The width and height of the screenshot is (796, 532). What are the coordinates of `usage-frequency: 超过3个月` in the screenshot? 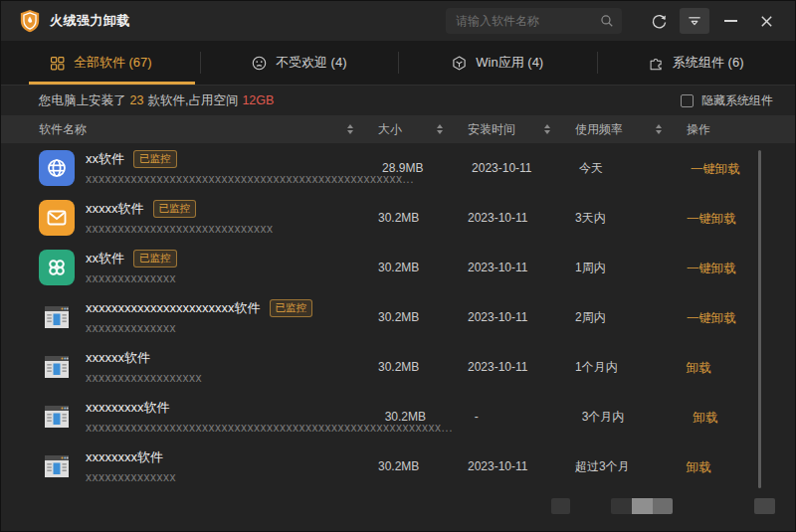 It's located at (618, 467).